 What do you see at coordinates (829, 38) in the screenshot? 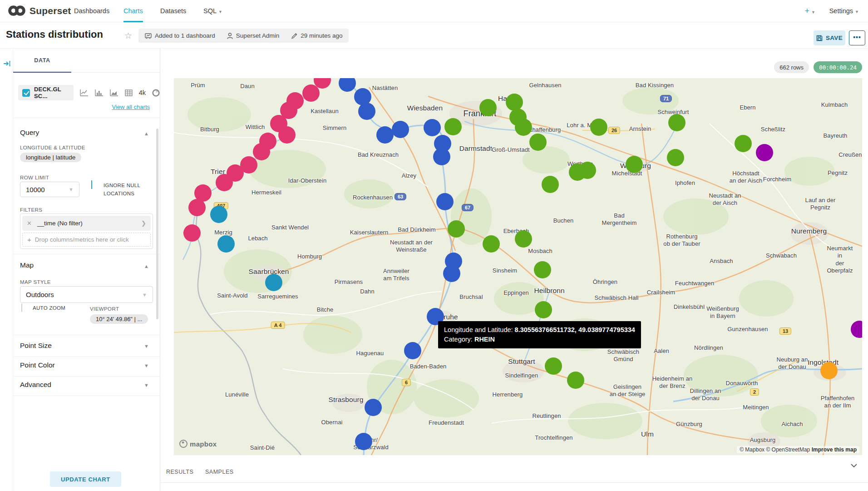
I see `save-button: SAVE` at bounding box center [829, 38].